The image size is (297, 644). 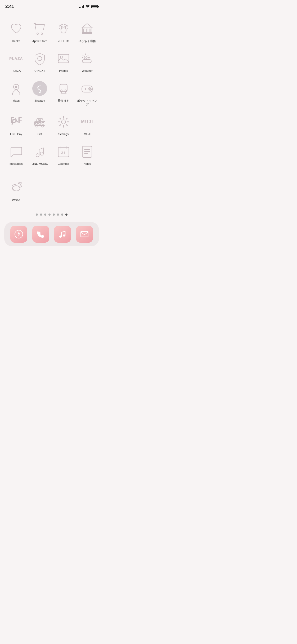 I want to click on music-note-icon, so click(x=40, y=152).